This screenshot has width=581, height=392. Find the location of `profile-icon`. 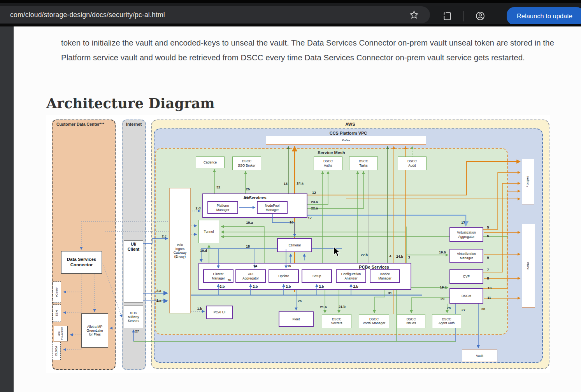

profile-icon is located at coordinates (480, 16).